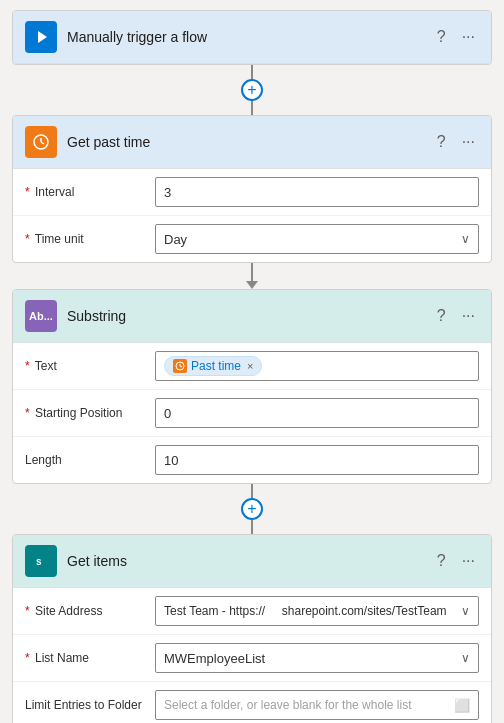 This screenshot has width=504, height=723. Describe the element at coordinates (456, 561) in the screenshot. I see `get-items-actions: ? ···` at that location.